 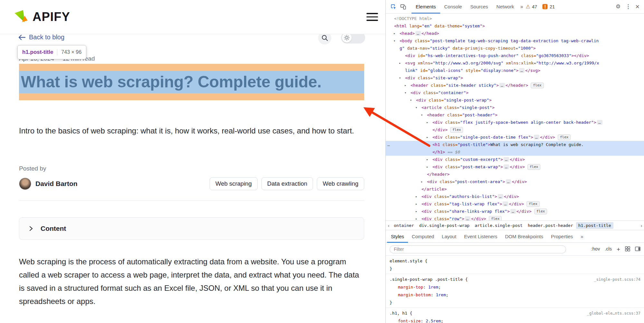 I want to click on breadcrumb-item-header-post-header: header.post-header, so click(x=551, y=226).